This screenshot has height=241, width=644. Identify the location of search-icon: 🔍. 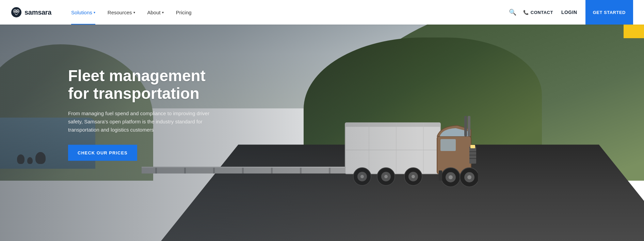
(513, 12).